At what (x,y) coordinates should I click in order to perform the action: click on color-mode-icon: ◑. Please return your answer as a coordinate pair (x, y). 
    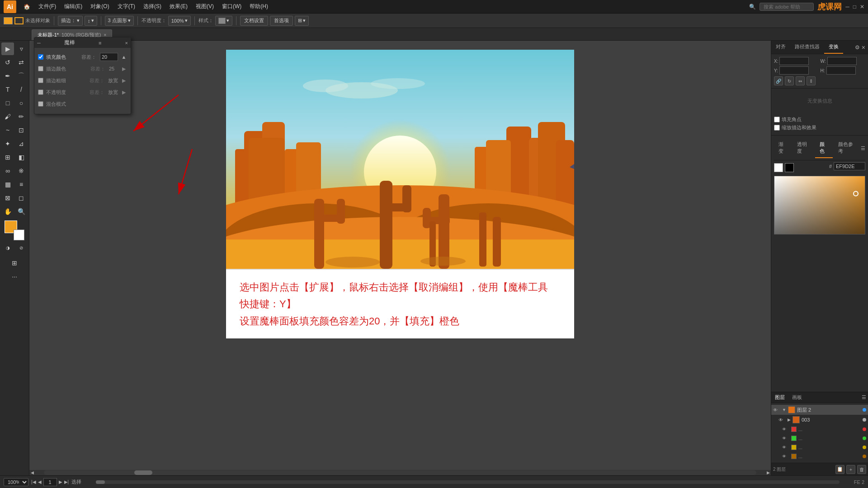
    Looking at the image, I should click on (8, 248).